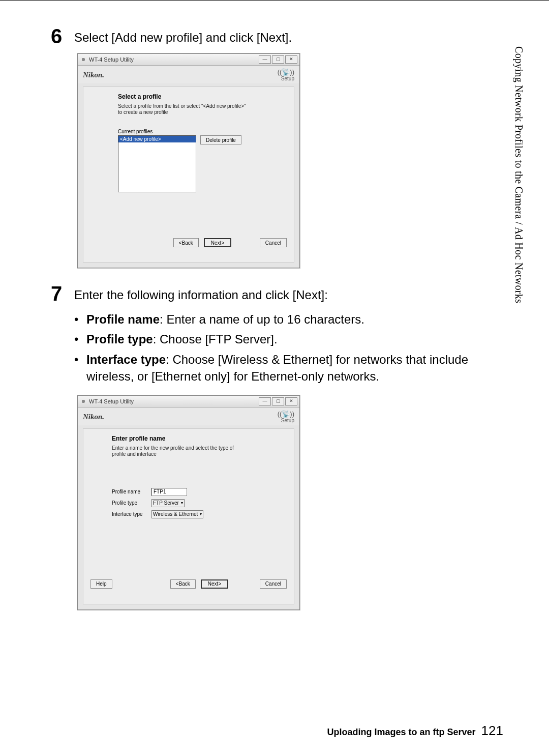  What do you see at coordinates (157, 139) in the screenshot?
I see `list-item: <Add new profile>` at bounding box center [157, 139].